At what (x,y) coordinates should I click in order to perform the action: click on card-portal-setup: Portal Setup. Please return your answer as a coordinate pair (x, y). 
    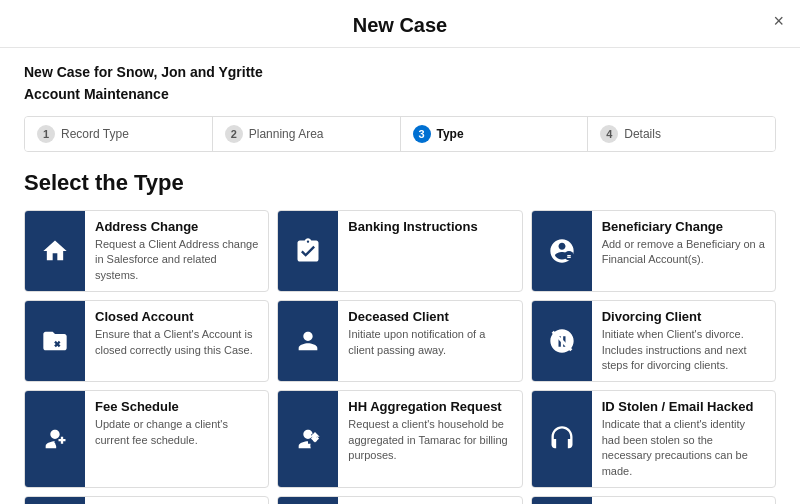
    Looking at the image, I should click on (654, 500).